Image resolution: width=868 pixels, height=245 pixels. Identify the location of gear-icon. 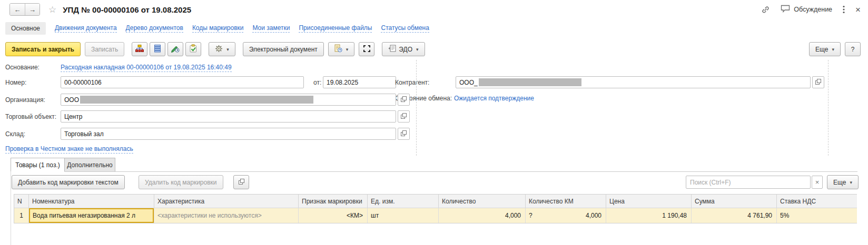
(219, 49).